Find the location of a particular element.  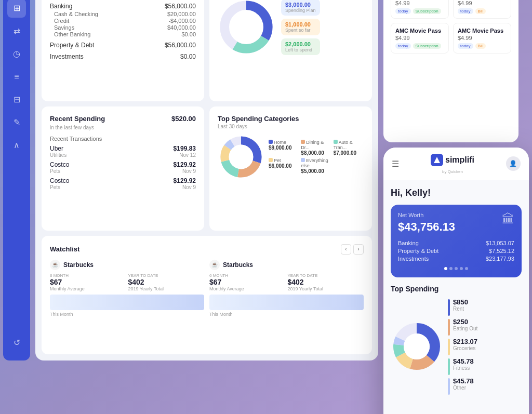

tx-name-3: Costco is located at coordinates (59, 181).